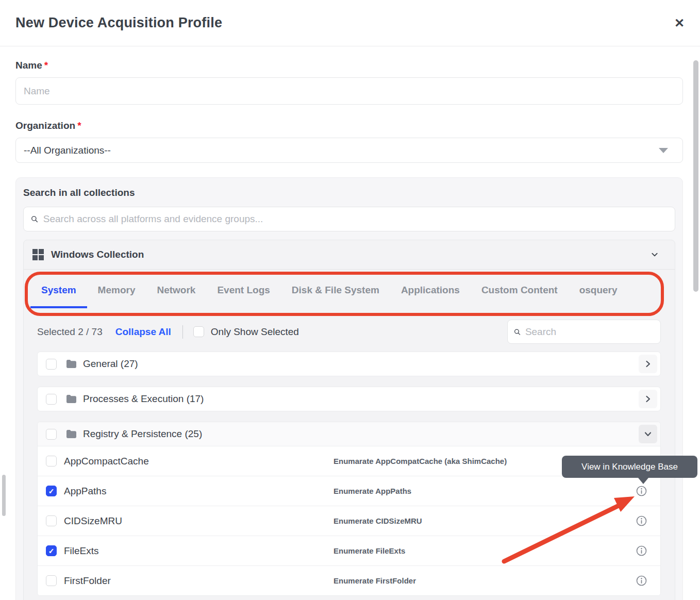 This screenshot has height=600, width=700. I want to click on organization-label: Organization*, so click(349, 126).